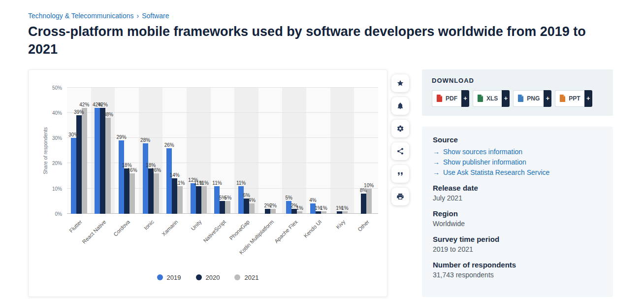  What do you see at coordinates (81, 16) in the screenshot?
I see `breadcrumb-category-link: Technology & Telecommunications` at bounding box center [81, 16].